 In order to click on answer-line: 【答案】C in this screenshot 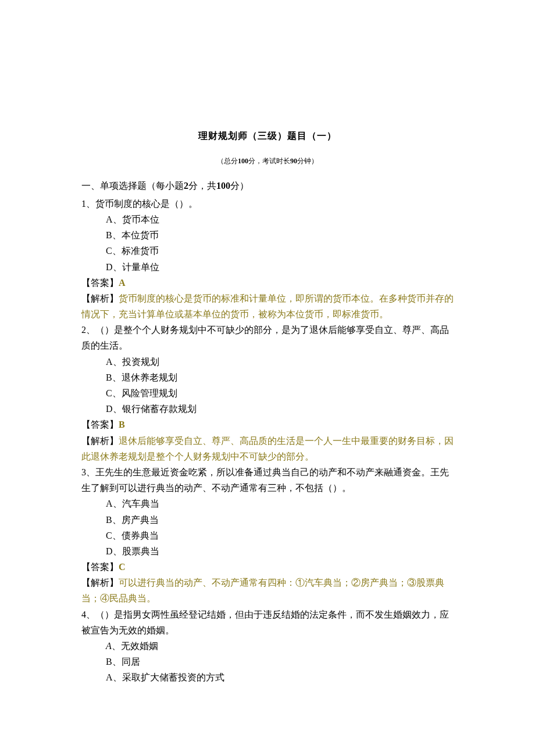, I will do `click(268, 567)`.